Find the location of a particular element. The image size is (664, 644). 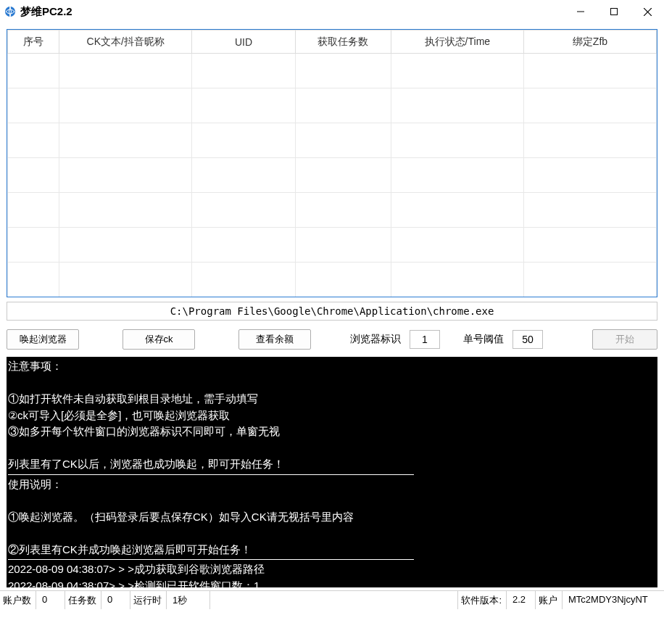

controls-row: 唤起浏览器 保存ck 查看余额 浏览器标识 单号阈值 开始 is located at coordinates (332, 339).